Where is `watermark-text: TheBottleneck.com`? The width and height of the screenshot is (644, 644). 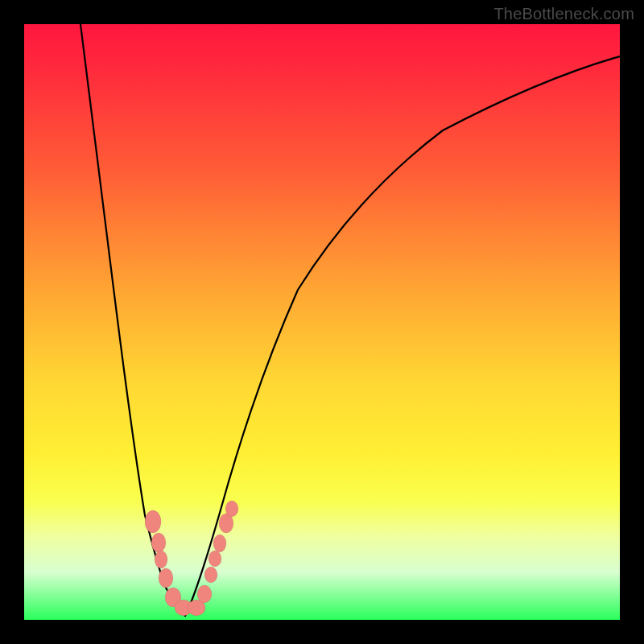
watermark-text: TheBottleneck.com is located at coordinates (564, 14).